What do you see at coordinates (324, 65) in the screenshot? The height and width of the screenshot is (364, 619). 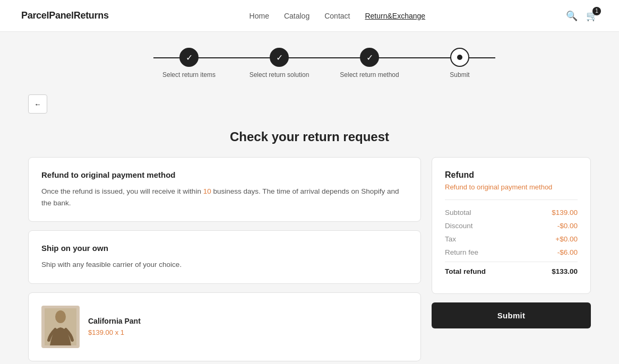 I see `progress-bar: ✓ Select return items ✓ Select return so…` at bounding box center [324, 65].